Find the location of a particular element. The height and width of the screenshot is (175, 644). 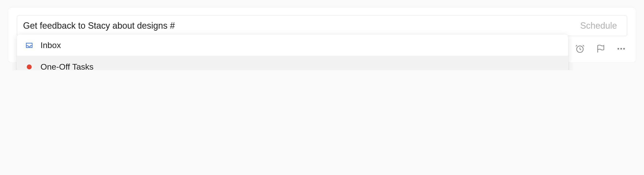

schedule-button: Schedule is located at coordinates (598, 26).